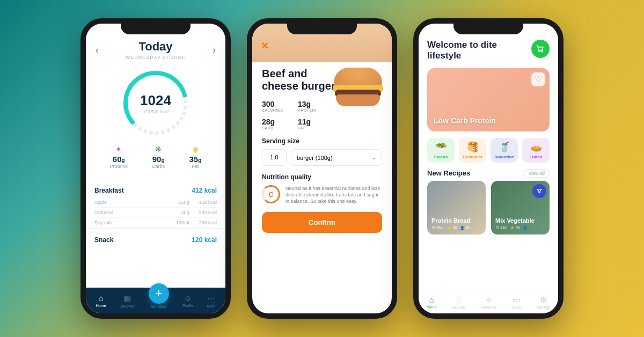 This screenshot has width=644, height=337. I want to click on nav-profile: ☺Profile, so click(188, 301).